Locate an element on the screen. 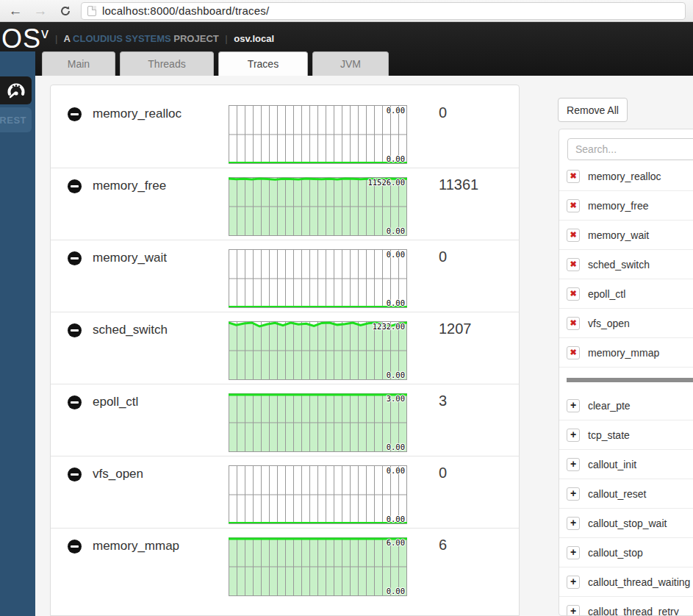 The width and height of the screenshot is (693, 616). trace-value: 6 is located at coordinates (442, 545).